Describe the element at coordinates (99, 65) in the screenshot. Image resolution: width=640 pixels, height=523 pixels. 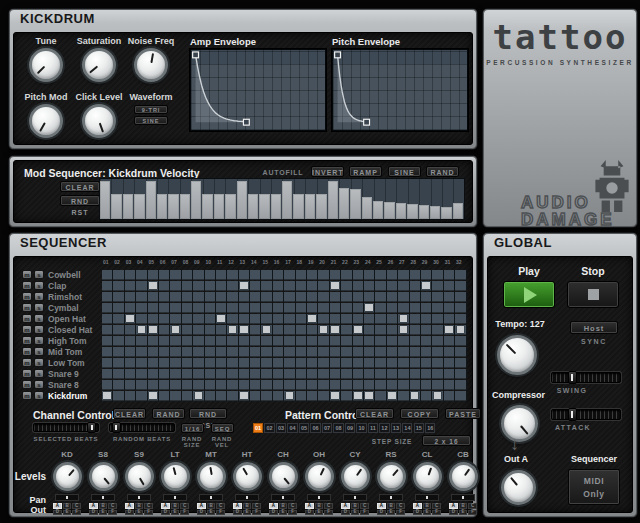
I see `saturation-knob` at that location.